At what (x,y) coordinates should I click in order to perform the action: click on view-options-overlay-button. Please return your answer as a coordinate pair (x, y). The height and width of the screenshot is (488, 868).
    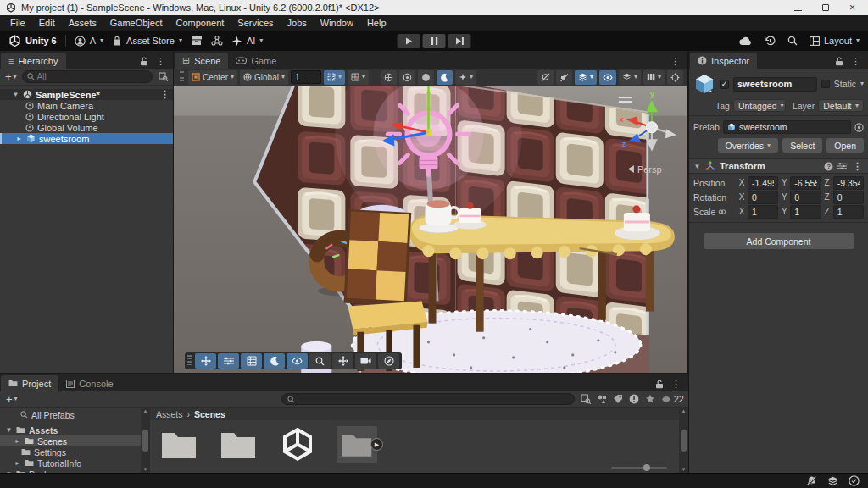
    Looking at the image, I should click on (275, 361).